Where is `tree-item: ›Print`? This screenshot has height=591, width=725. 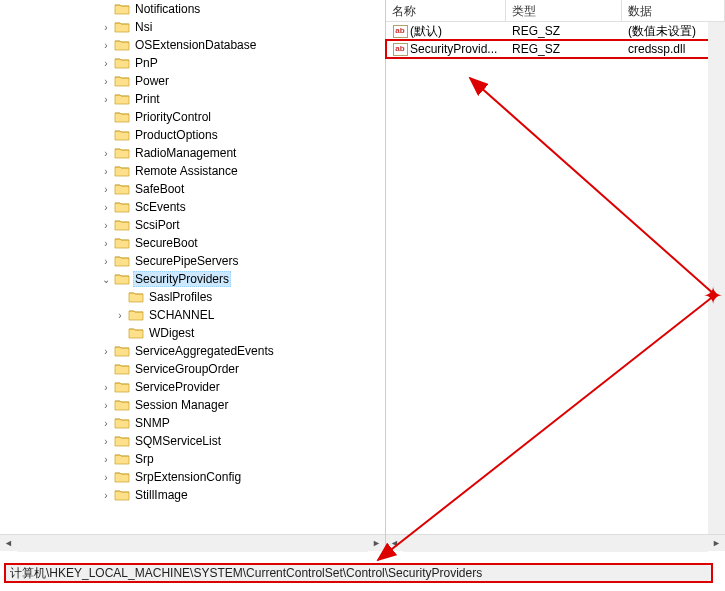
tree-item: ›Print is located at coordinates (192, 99).